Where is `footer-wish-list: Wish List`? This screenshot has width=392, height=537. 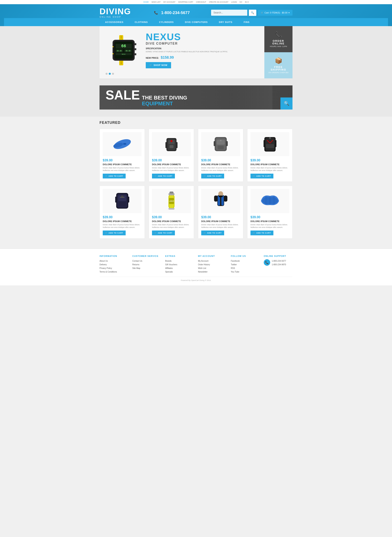 footer-wish-list: Wish List is located at coordinates (212, 268).